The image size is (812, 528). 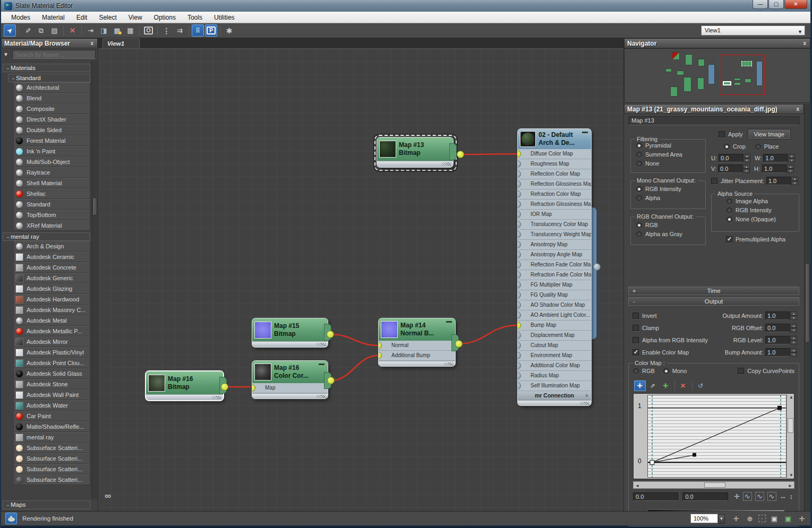 What do you see at coordinates (417, 342) in the screenshot?
I see `node-map14: Map #14 Normal B... Normal Additional Bu…` at bounding box center [417, 342].